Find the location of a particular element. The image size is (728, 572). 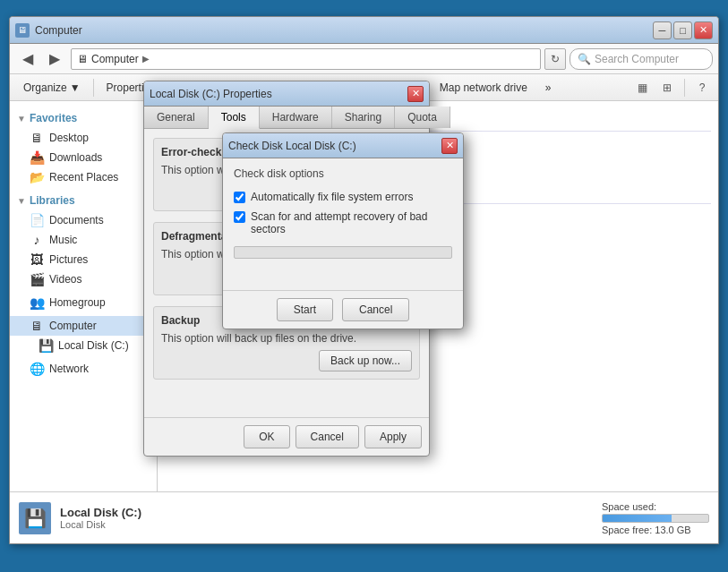

documents-label: Documents is located at coordinates (77, 220).